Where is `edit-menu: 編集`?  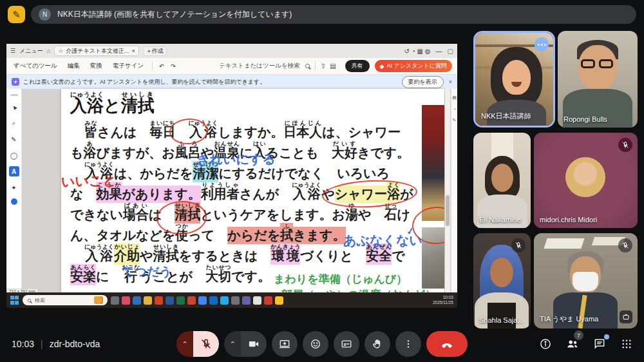
edit-menu: 編集 is located at coordinates (73, 66).